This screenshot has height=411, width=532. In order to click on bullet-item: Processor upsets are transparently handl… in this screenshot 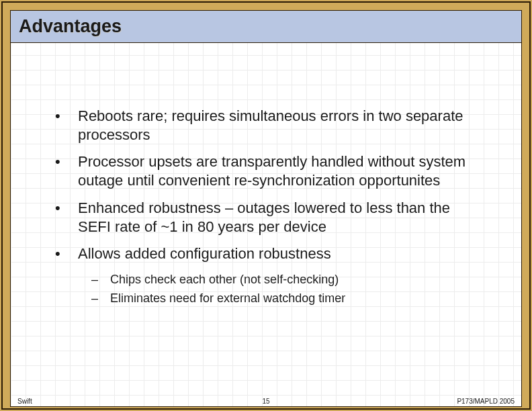, I will do `click(277, 171)`.